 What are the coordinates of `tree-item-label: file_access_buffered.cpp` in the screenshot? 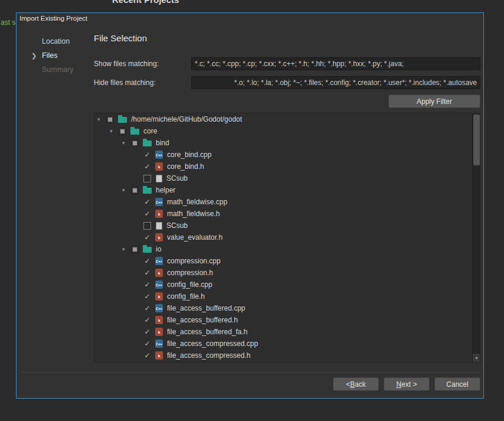 It's located at (207, 308).